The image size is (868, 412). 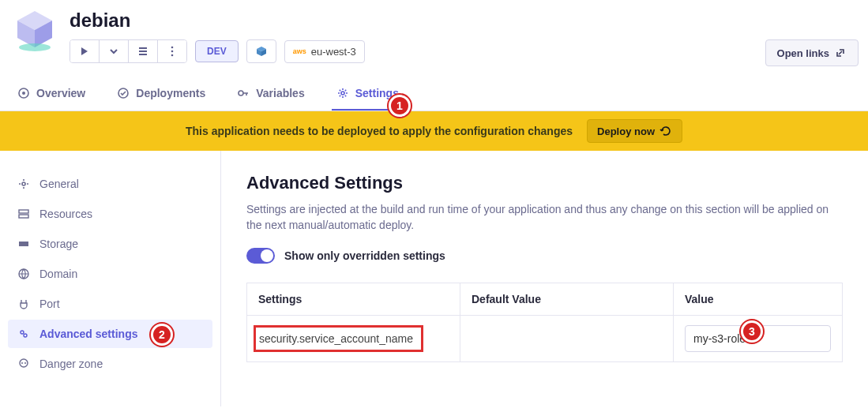 I want to click on server-icon, so click(x=24, y=214).